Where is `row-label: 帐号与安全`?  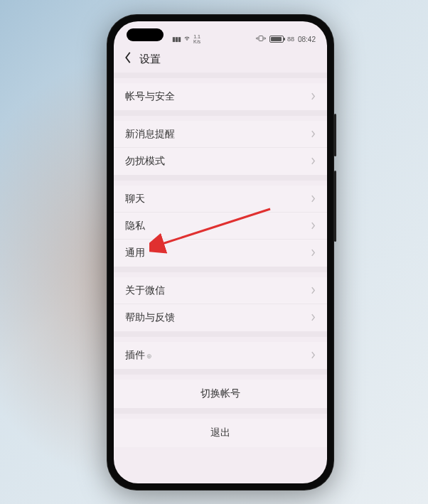
row-label: 帐号与安全 is located at coordinates (218, 97).